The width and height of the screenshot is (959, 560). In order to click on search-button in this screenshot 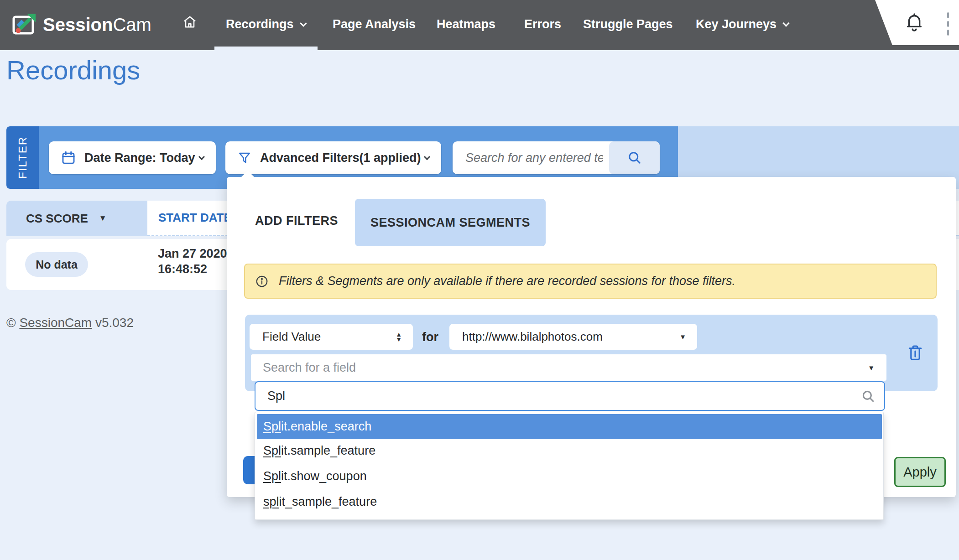, I will do `click(634, 158)`.